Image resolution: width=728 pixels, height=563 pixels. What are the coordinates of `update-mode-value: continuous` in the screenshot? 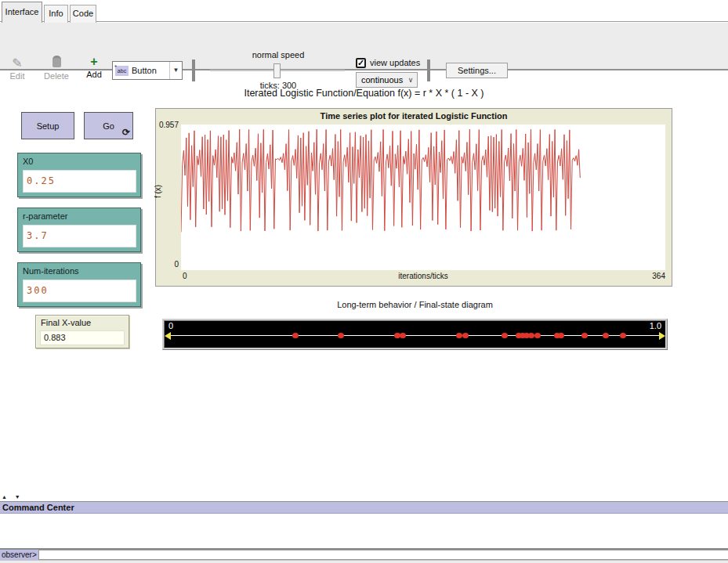 It's located at (381, 80).